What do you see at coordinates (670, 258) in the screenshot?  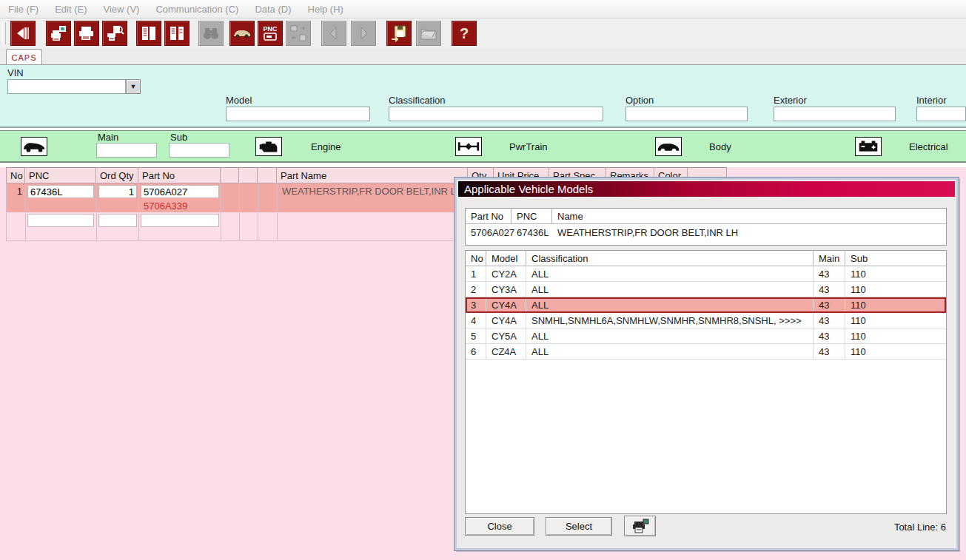 I see `model-header-classification: Classification` at bounding box center [670, 258].